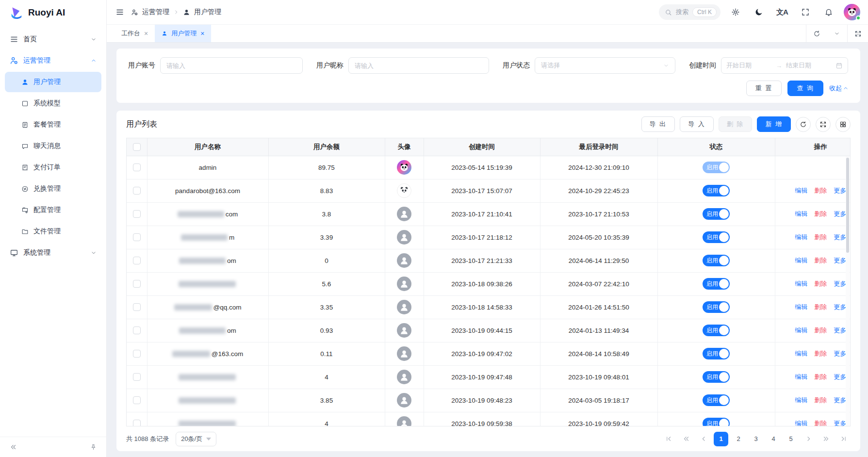  Describe the element at coordinates (53, 82) in the screenshot. I see `sidebar-subitem-user: 用户管理` at that location.